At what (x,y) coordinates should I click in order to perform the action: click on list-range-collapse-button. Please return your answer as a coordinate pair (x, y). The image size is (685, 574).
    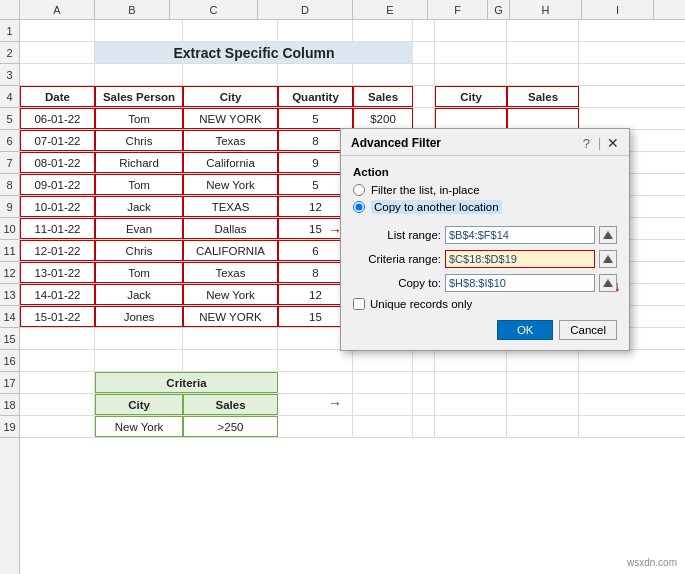
    Looking at the image, I should click on (608, 235).